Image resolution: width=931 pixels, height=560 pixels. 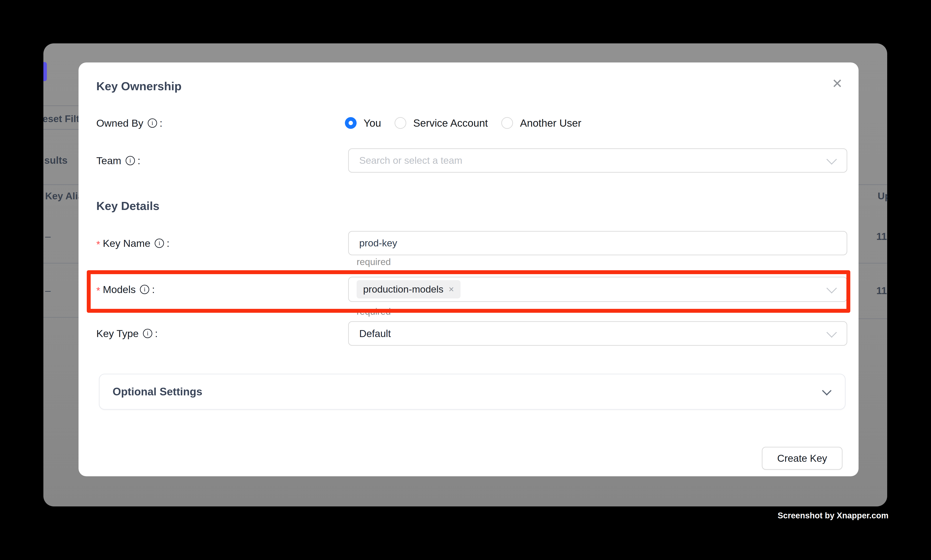 I want to click on team-select, so click(x=598, y=160).